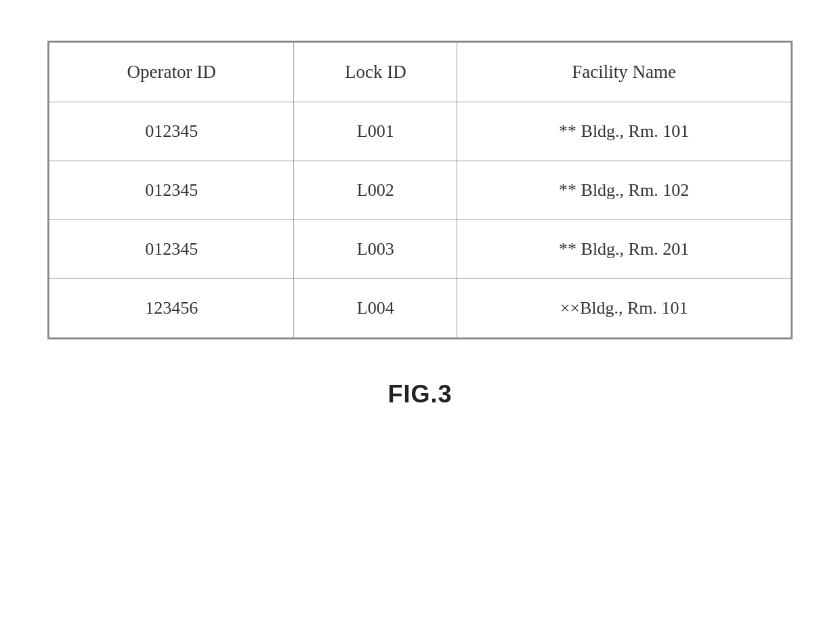 The image size is (840, 626). What do you see at coordinates (420, 131) in the screenshot?
I see `table-row: 012345L001** Bldg., Rm. 101` at bounding box center [420, 131].